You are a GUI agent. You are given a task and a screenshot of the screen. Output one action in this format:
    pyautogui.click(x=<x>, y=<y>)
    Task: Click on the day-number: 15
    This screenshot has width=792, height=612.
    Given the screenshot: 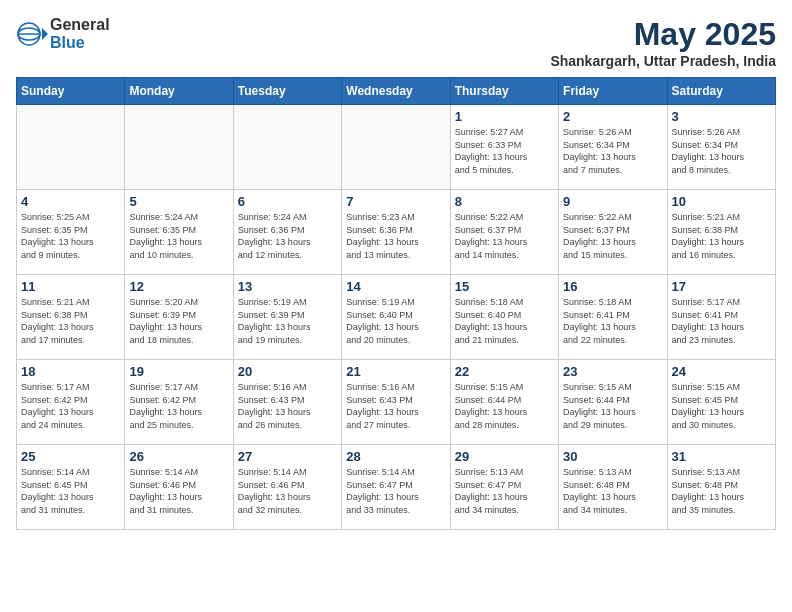 What is the action you would take?
    pyautogui.click(x=504, y=286)
    